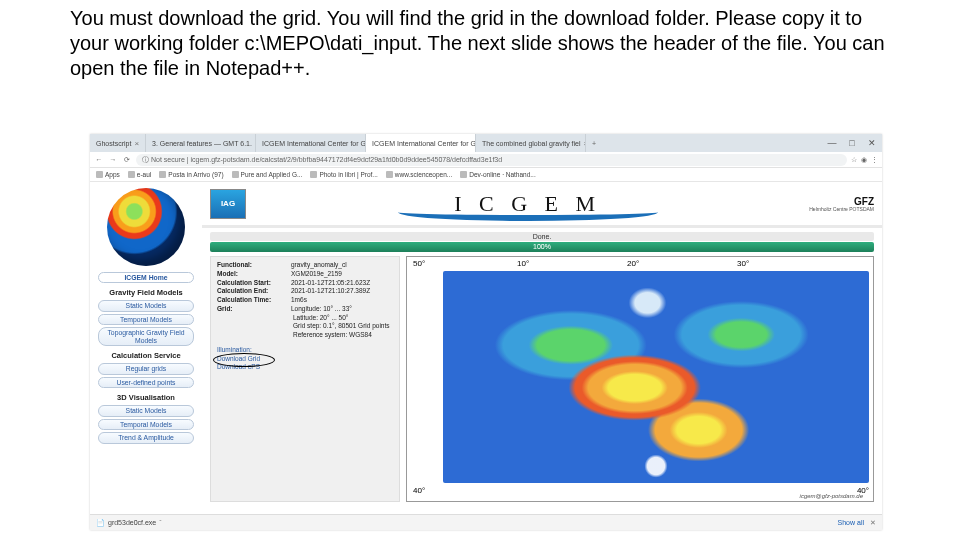 The height and width of the screenshot is (540, 960). What do you see at coordinates (99, 160) in the screenshot?
I see `back-button: ←` at bounding box center [99, 160].